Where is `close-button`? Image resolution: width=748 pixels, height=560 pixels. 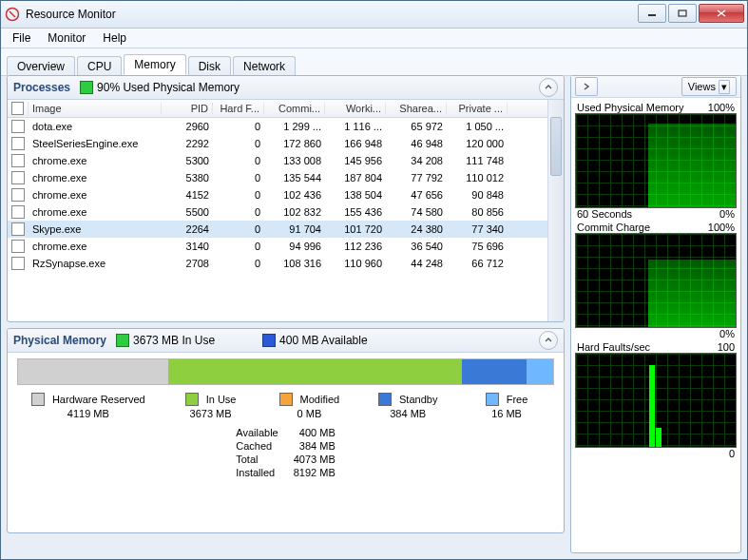 close-button is located at coordinates (721, 13).